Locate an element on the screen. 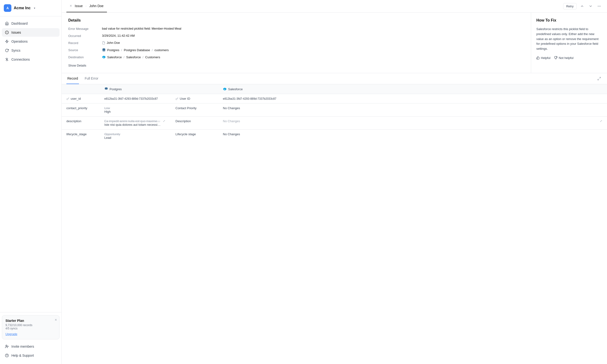  col-header-field is located at coordinates (81, 89).